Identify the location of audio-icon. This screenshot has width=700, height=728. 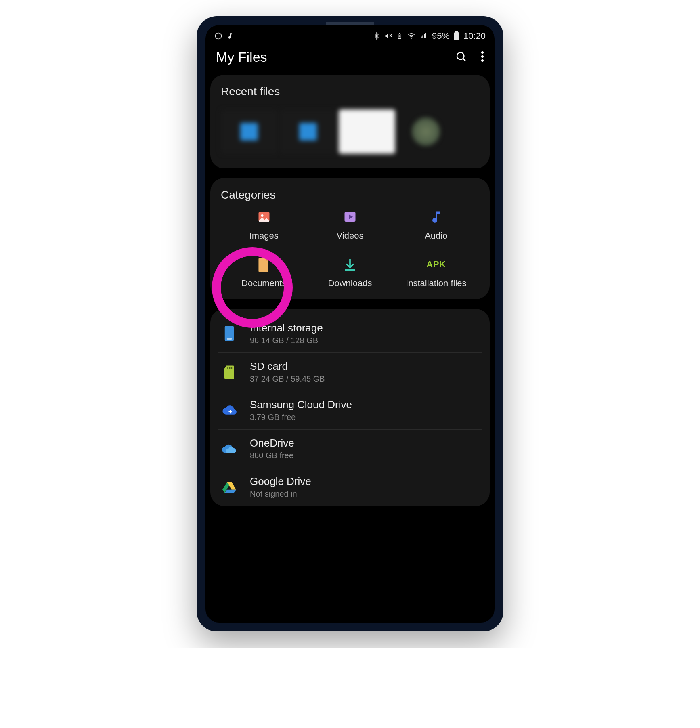
(436, 217).